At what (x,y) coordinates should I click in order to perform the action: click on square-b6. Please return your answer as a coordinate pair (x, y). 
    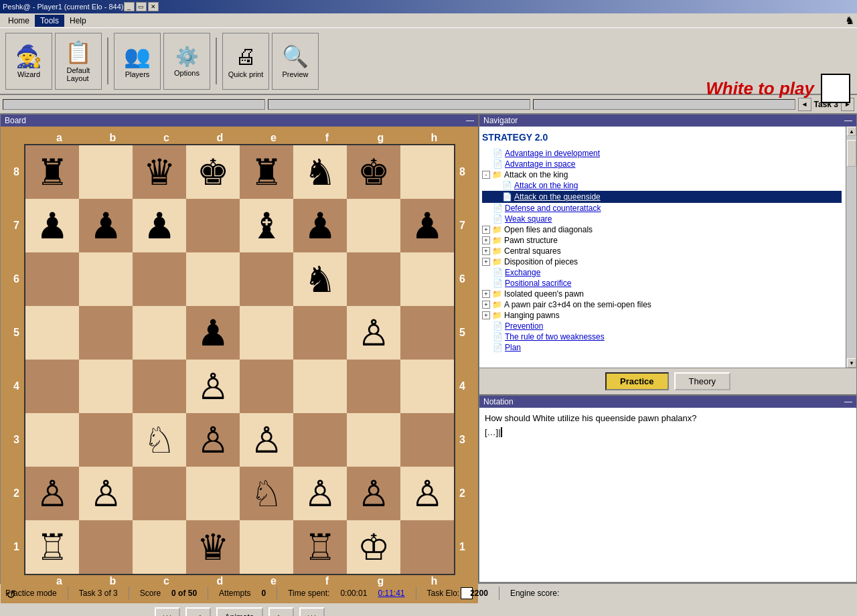
    Looking at the image, I should click on (106, 279).